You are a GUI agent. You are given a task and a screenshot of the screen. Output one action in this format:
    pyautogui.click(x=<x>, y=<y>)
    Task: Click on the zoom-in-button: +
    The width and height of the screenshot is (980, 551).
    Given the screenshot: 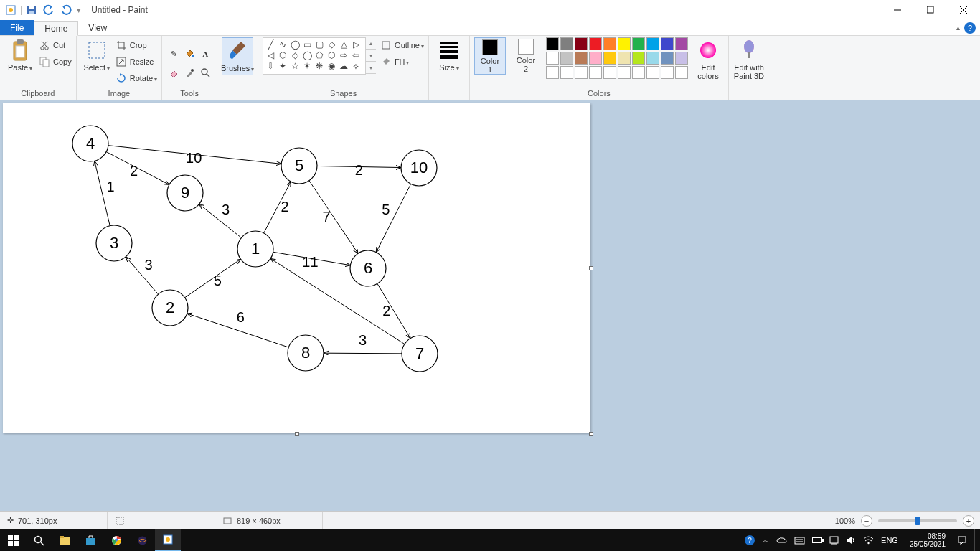 What is the action you would take?
    pyautogui.click(x=969, y=521)
    